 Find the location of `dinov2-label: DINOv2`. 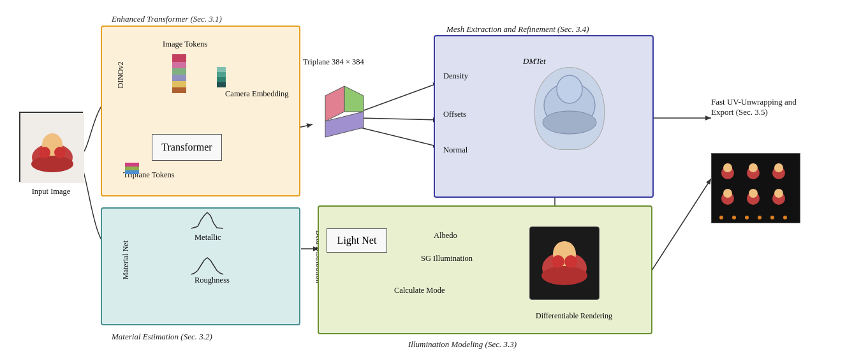

dinov2-label: DINOv2 is located at coordinates (121, 75).